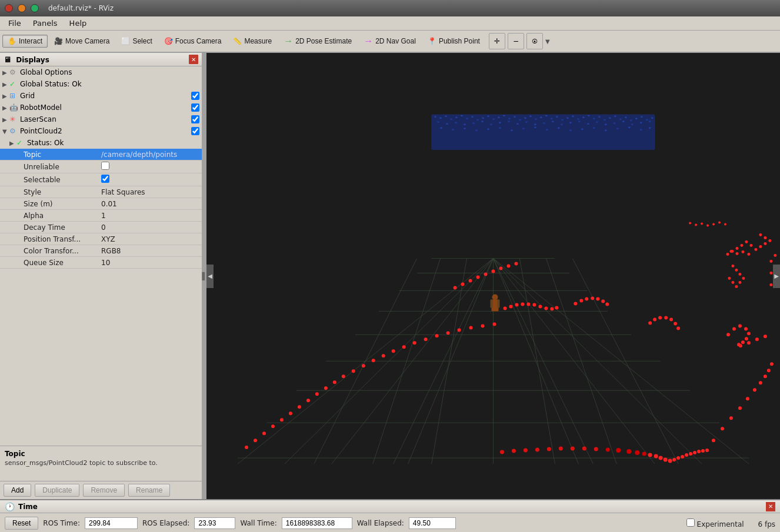 The image size is (780, 532). What do you see at coordinates (101, 490) in the screenshot?
I see `bottom-buttons: Add Duplicate Remove Rename` at bounding box center [101, 490].